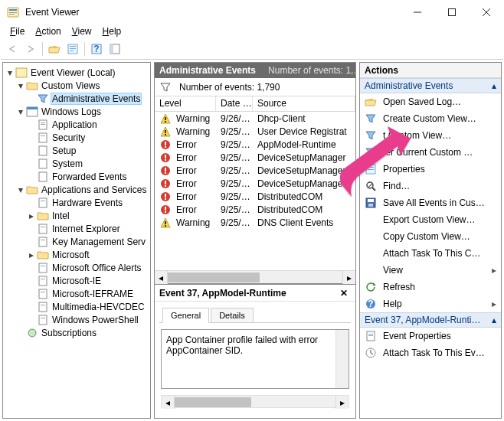 Image resolution: width=504 pixels, height=421 pixels. What do you see at coordinates (255, 144) in the screenshot?
I see `table-row: Error9/25/…AppModel-Runtime` at bounding box center [255, 144].